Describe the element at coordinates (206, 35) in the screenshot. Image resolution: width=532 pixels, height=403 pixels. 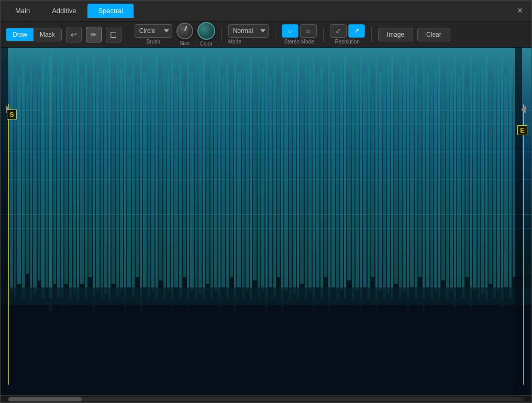
I see `color-knob-container: Color` at that location.